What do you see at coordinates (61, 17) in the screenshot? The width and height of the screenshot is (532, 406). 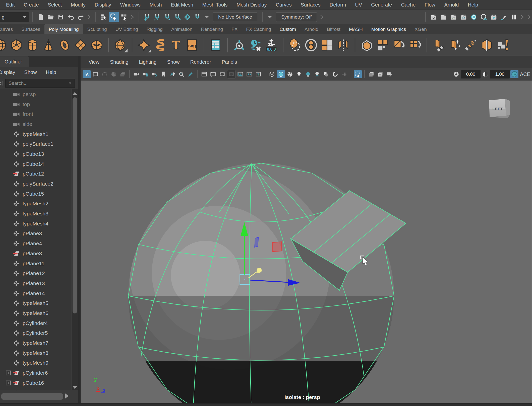 I see `save-scene-icon` at bounding box center [61, 17].